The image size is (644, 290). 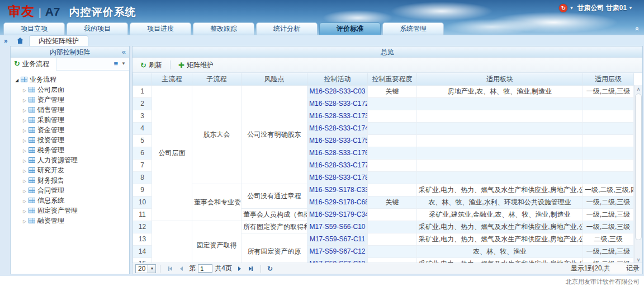 What do you see at coordinates (51, 180) in the screenshot?
I see `tree-item-label: 财务报告` at bounding box center [51, 180].